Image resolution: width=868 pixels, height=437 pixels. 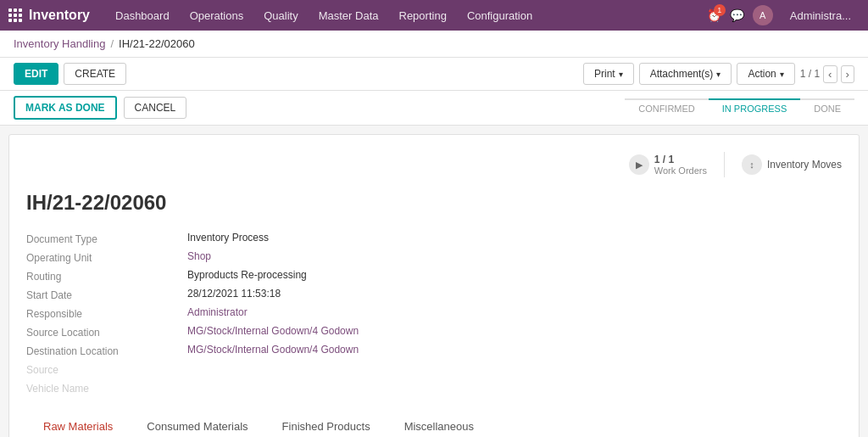 What do you see at coordinates (78, 424) in the screenshot?
I see `tab-raw-materials: Raw Materials` at bounding box center [78, 424].